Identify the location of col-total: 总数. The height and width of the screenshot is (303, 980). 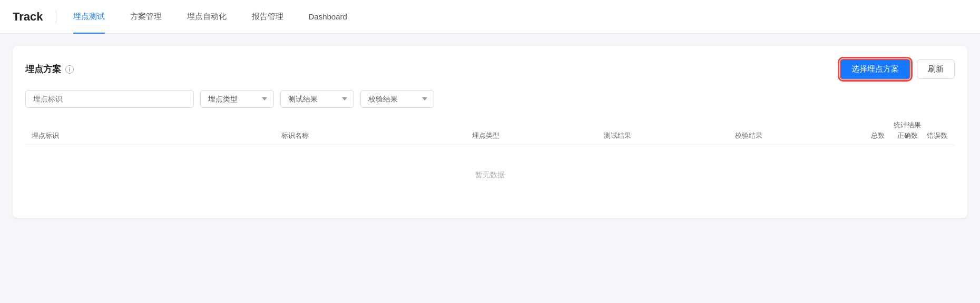
(878, 136).